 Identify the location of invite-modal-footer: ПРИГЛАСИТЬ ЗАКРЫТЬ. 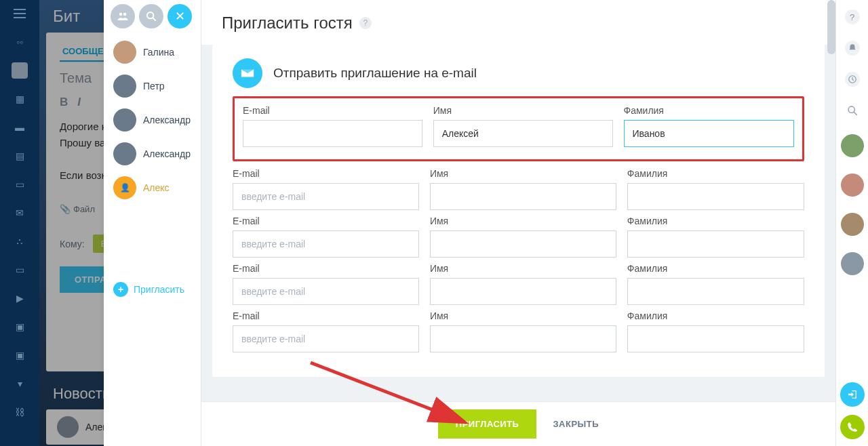
(518, 424).